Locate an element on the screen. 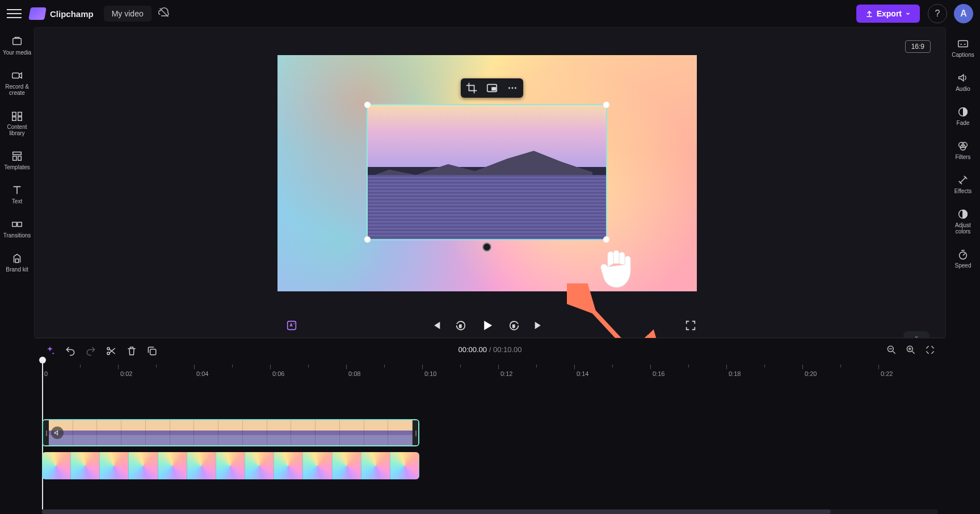 The height and width of the screenshot is (514, 980). ai-timeline-button is located at coordinates (50, 351).